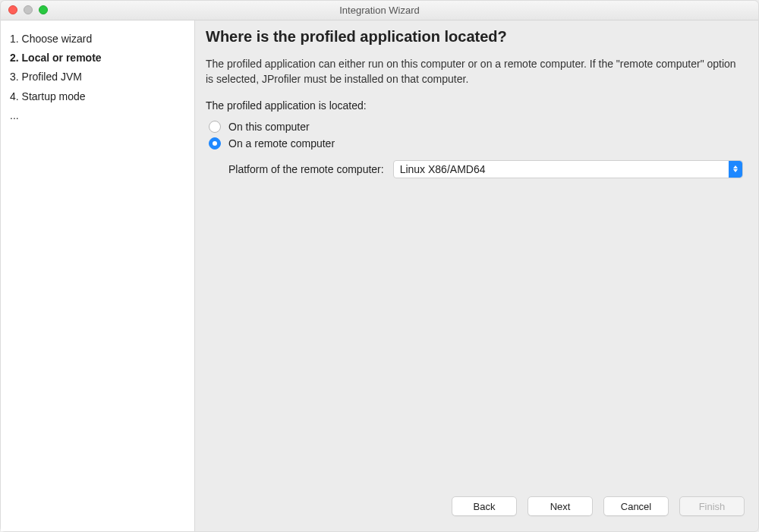 The width and height of the screenshot is (759, 532). Describe the element at coordinates (443, 169) in the screenshot. I see `platform-select-value: Linux X86/AMD64` at that location.